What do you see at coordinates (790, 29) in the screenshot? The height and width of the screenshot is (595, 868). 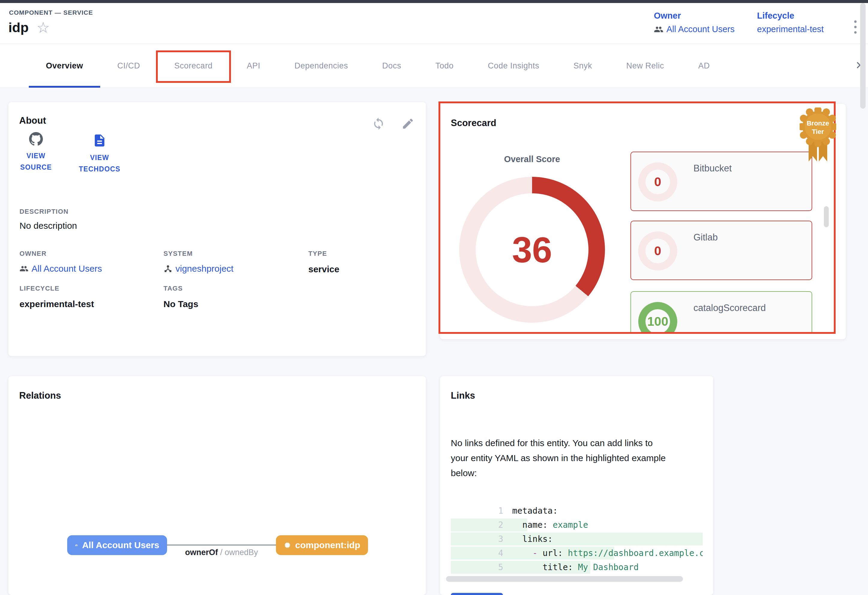 I see `lifecycle-value: experimental-test` at bounding box center [790, 29].